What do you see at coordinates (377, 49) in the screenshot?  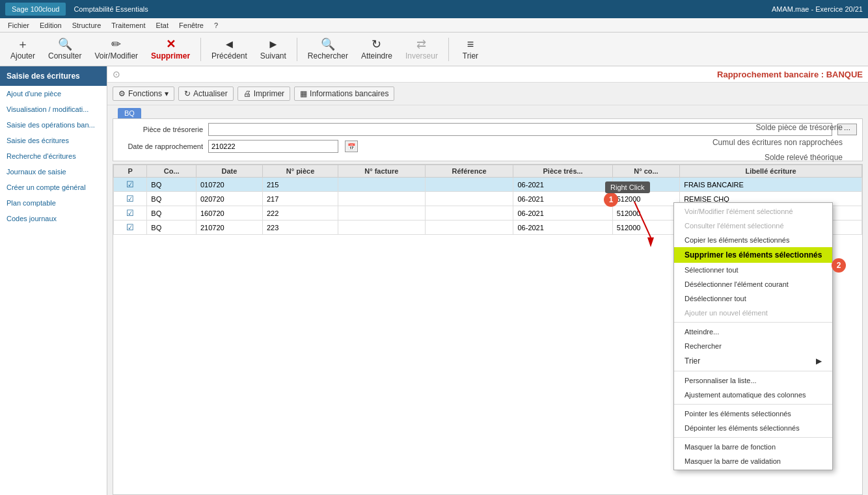 I see `atteindre-button: ↻ Atteindre` at bounding box center [377, 49].